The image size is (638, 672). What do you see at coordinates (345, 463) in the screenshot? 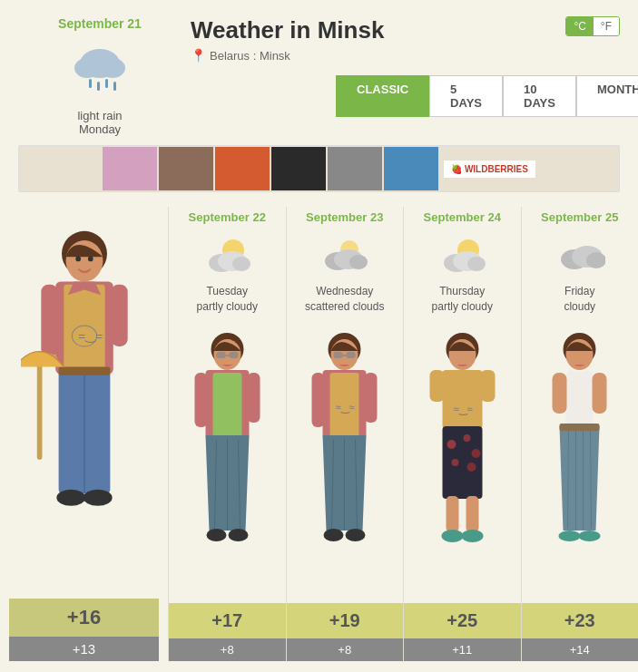
I see `figure-1: ≈‿≈` at bounding box center [345, 463].